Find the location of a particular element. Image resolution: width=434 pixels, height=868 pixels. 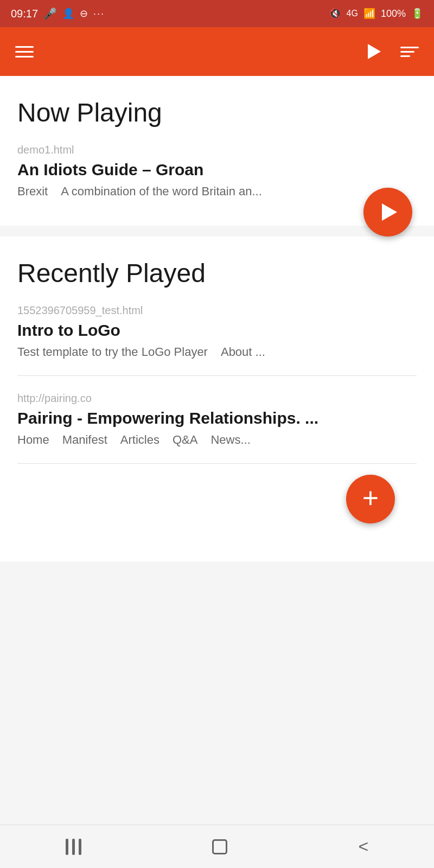

mic-icon: 🎤 is located at coordinates (50, 14).